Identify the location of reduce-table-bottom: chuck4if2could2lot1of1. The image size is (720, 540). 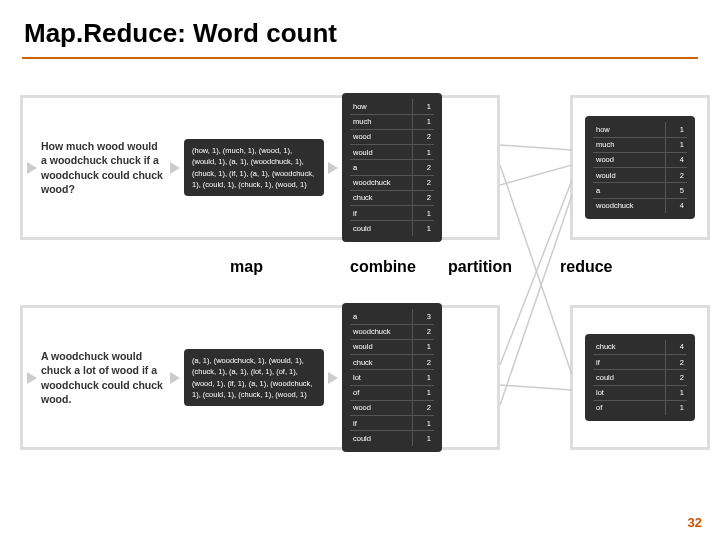
(640, 378).